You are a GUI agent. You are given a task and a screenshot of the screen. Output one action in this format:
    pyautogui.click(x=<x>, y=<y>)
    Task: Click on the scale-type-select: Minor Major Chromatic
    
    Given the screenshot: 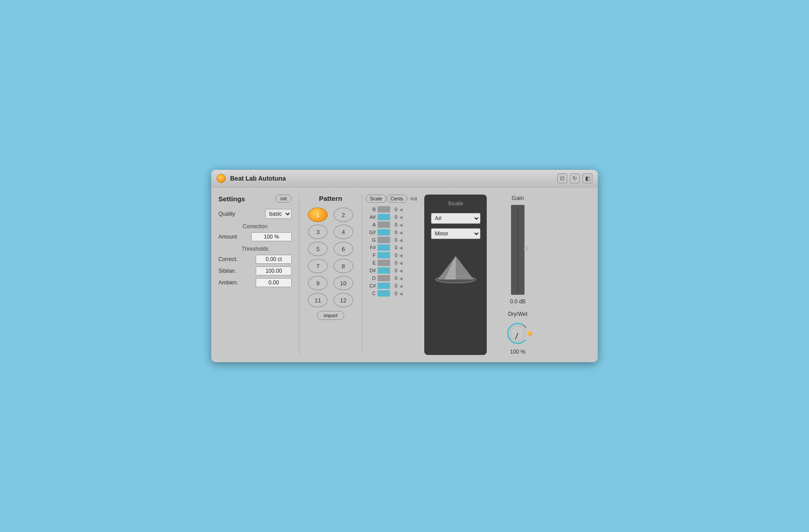 What is the action you would take?
    pyautogui.click(x=456, y=234)
    